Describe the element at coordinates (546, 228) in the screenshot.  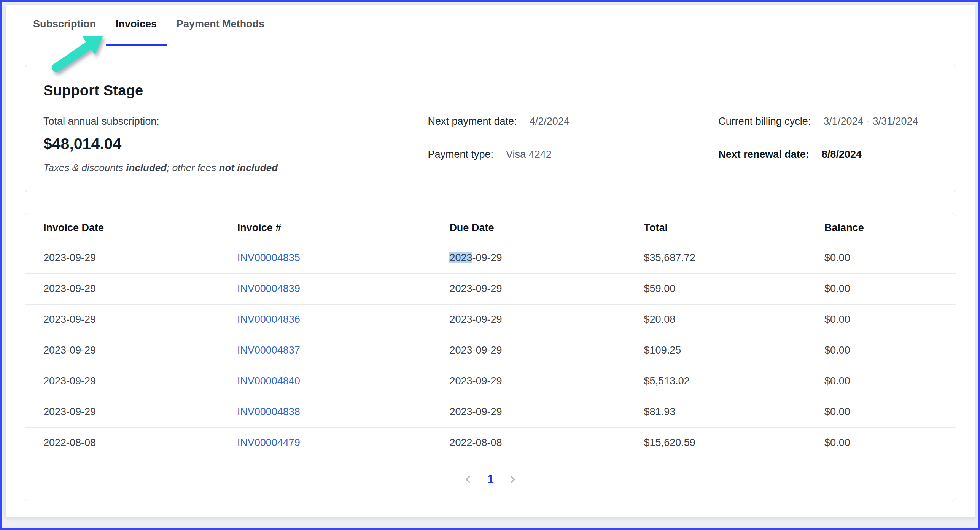
I see `col-due-date: Due Date` at that location.